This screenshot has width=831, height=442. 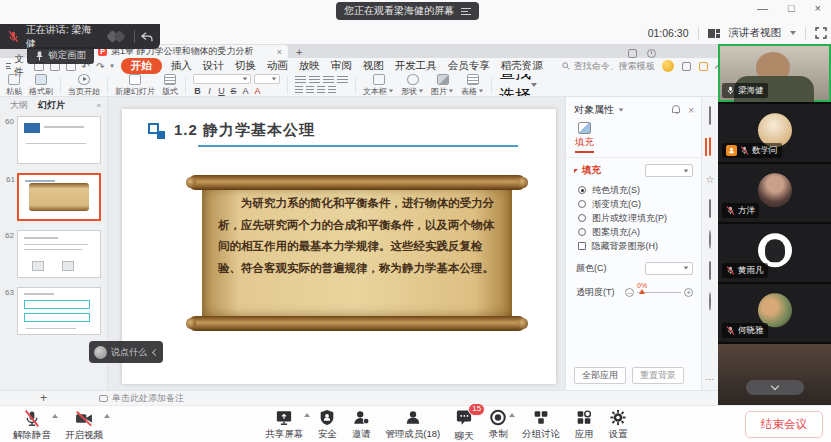 What do you see at coordinates (59, 140) in the screenshot?
I see `slide-thumbnail-60: 60` at bounding box center [59, 140].